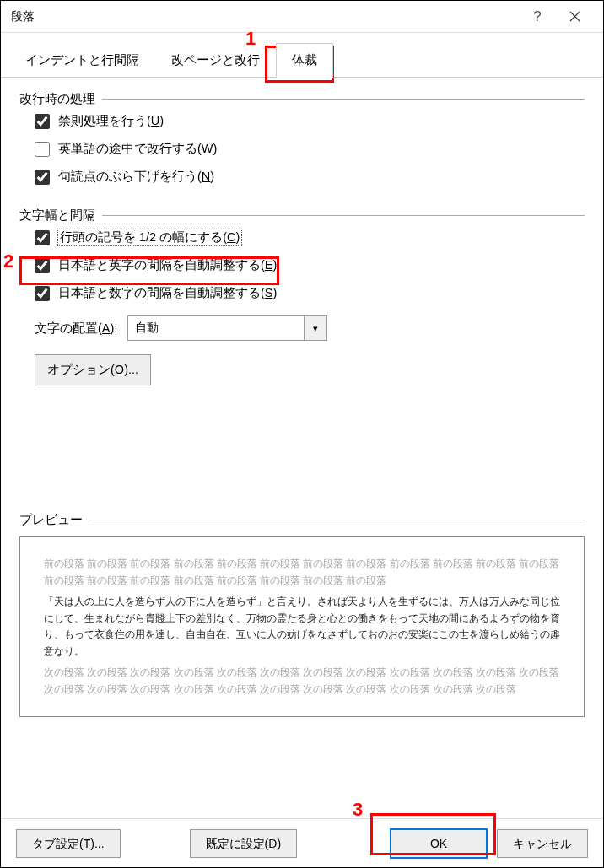  I want to click on preview-main-para: 「天は人の上に人を造らず人の下に人を造らず」と言えり。されば天より人を生ずるには…, so click(302, 627).